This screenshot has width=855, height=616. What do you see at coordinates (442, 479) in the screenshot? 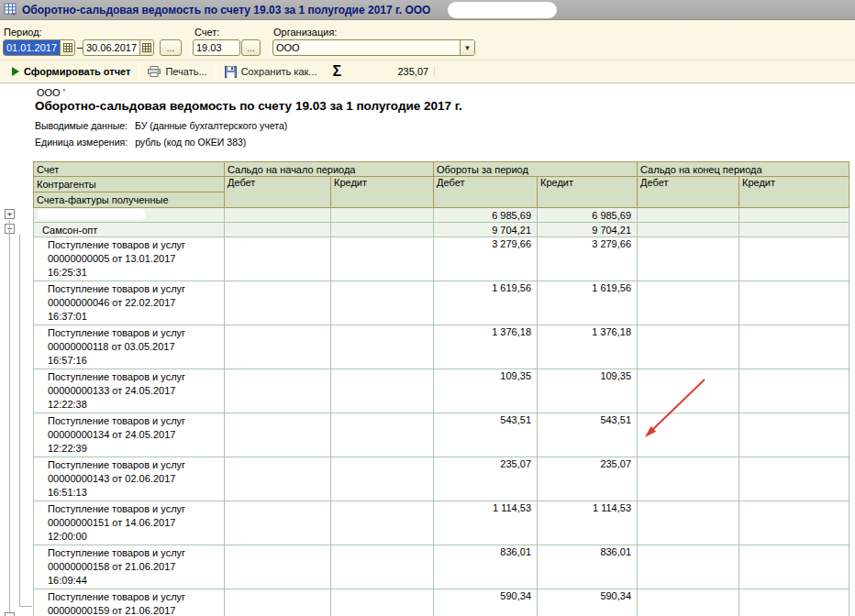
I see `table-row-detail: Поступление товаров и услуг00000000143 о…` at bounding box center [442, 479].